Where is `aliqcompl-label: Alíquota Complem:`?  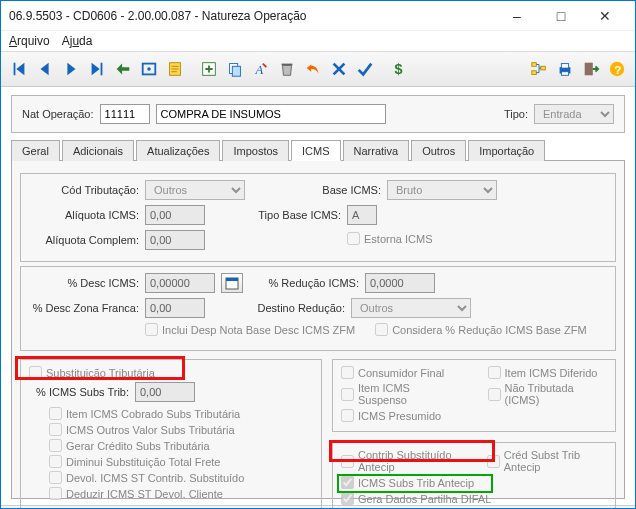
aliqcompl-label: Alíquota Complem: is located at coordinates (84, 240).